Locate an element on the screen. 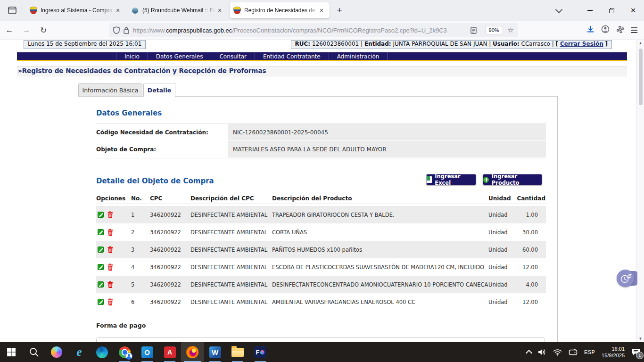 The image size is (644, 362). ingresar-excel-button: Ingresar Excel is located at coordinates (451, 180).